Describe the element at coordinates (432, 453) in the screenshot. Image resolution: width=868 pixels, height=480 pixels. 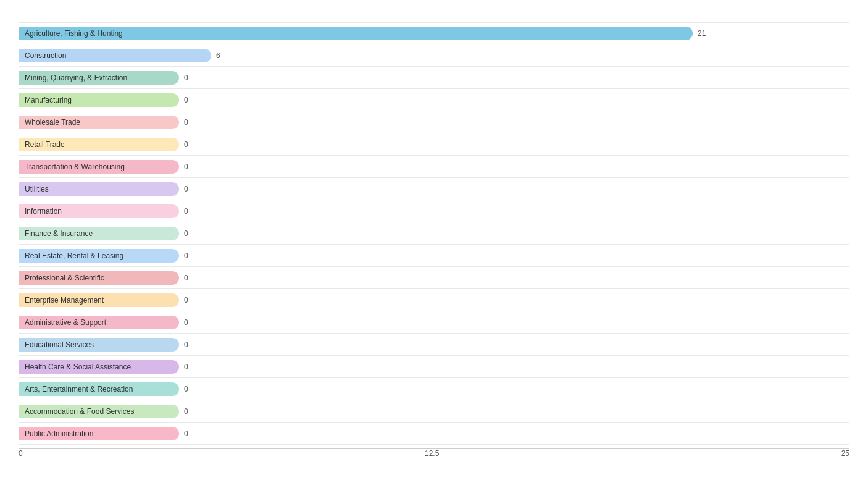
I see `x-axis-tick: 12.5` at that location.